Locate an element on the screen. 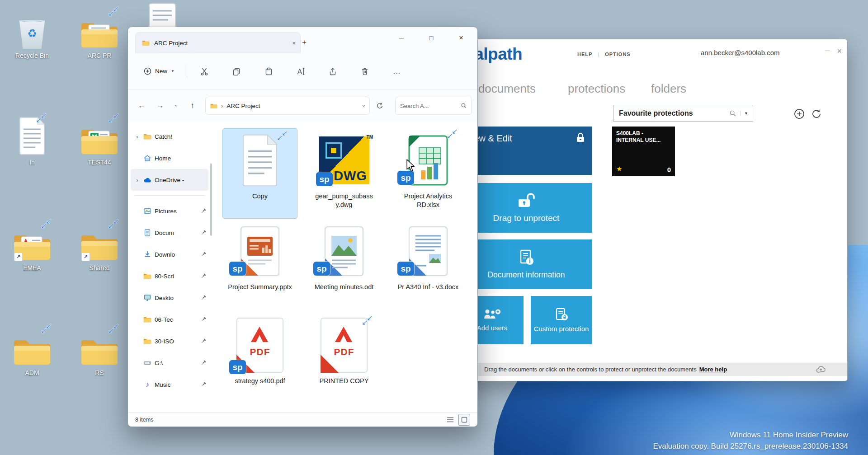 This screenshot has height=455, width=868. details-view-button is located at coordinates (450, 420).